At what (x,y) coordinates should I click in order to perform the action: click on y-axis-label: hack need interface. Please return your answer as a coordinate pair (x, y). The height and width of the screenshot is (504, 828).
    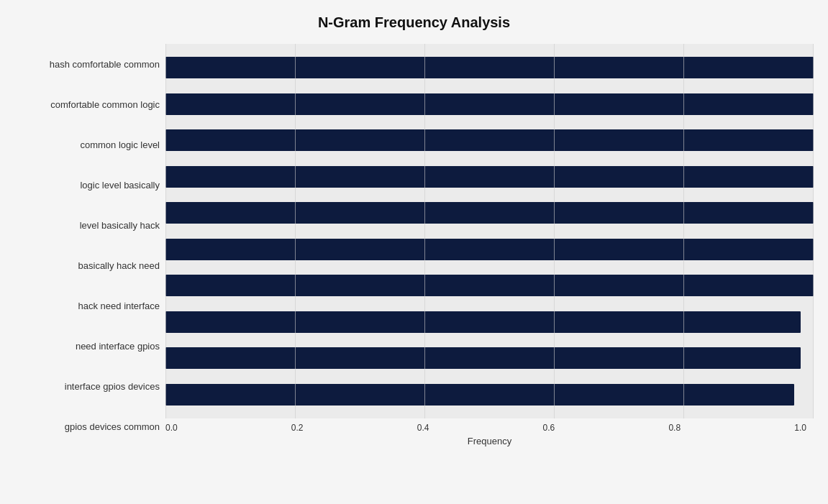
    Looking at the image, I should click on (119, 306).